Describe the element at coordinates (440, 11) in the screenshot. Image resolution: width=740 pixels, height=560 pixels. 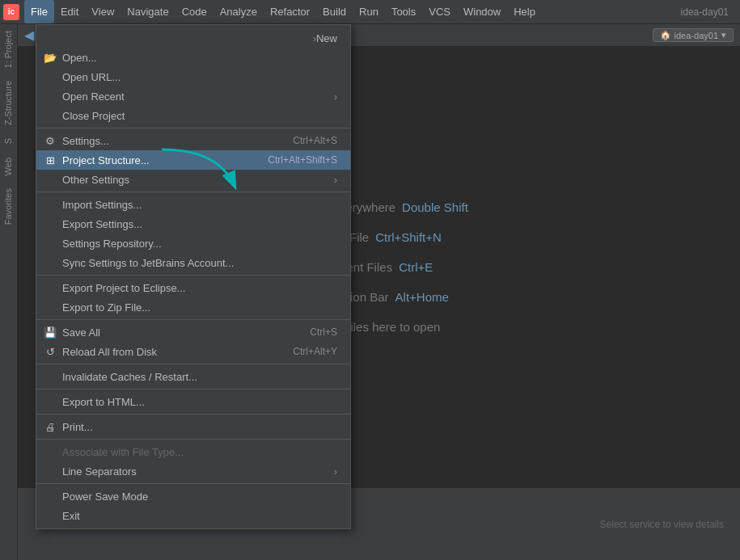
I see `menu-vcs: VCS` at that location.